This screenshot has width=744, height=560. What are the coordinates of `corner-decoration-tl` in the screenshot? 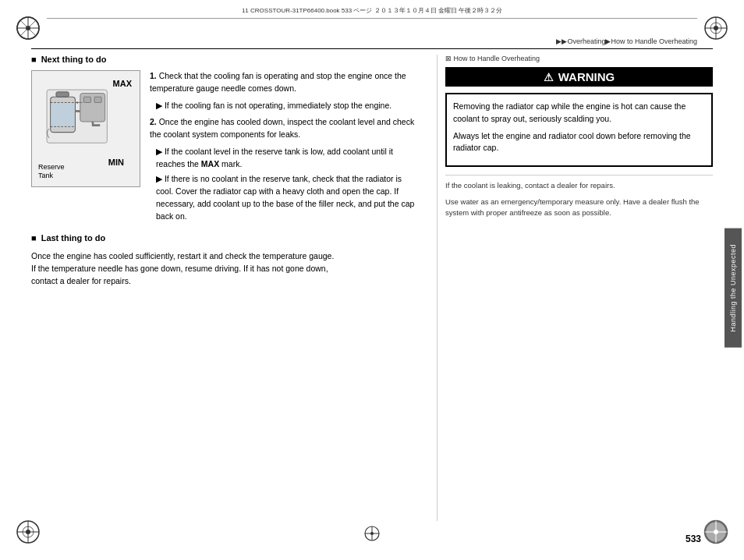 It's located at (28, 28).